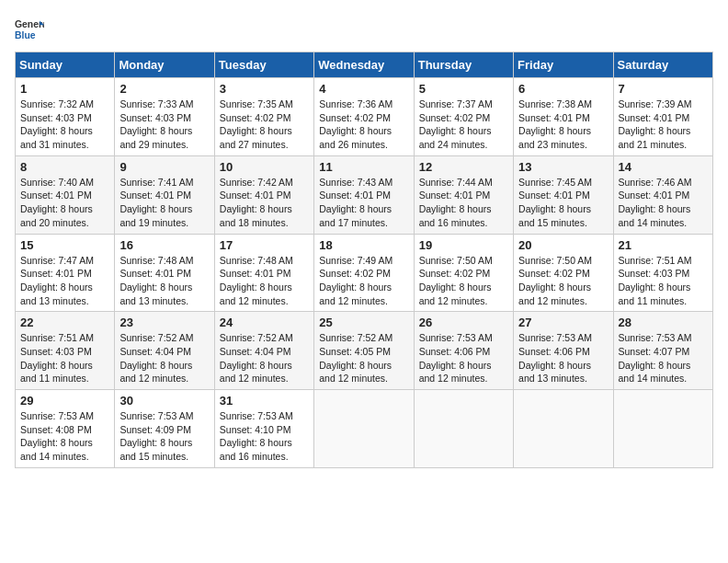 Image resolution: width=728 pixels, height=563 pixels. I want to click on sunrise: Sunrise: 7:48 AM, so click(256, 260).